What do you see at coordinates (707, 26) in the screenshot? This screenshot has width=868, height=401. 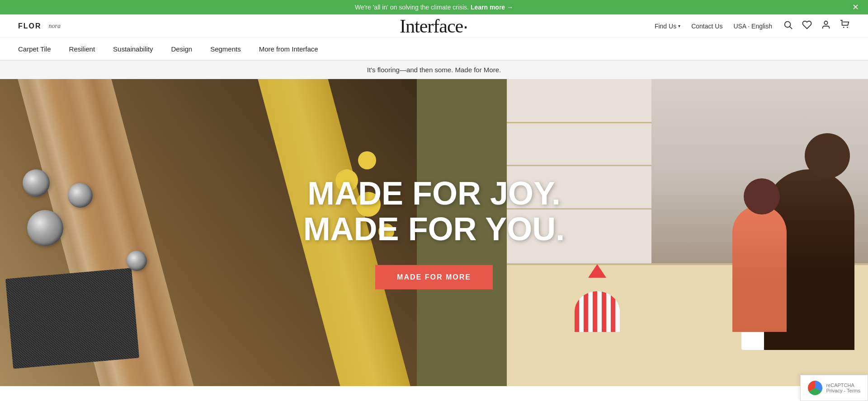 I see `contact-us-link: Contact Us` at bounding box center [707, 26].